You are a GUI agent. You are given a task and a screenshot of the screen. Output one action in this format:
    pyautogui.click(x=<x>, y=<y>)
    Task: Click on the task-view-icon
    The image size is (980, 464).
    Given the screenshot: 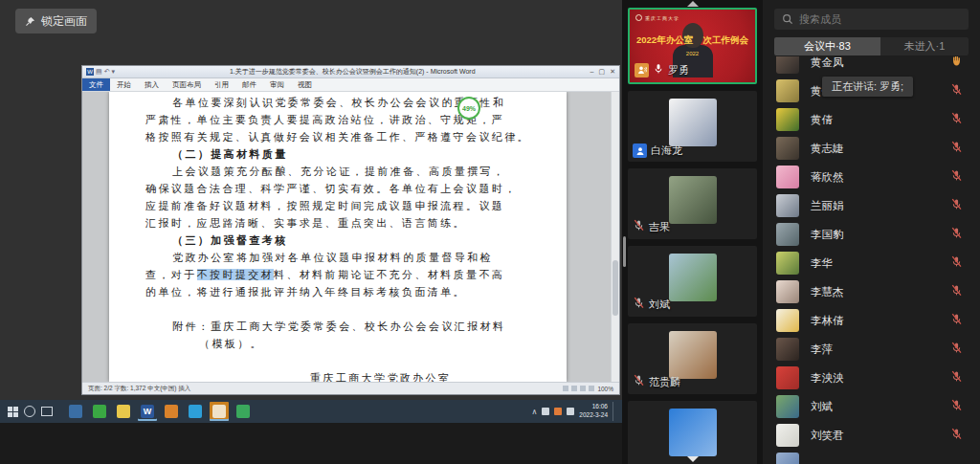 What is the action you would take?
    pyautogui.click(x=47, y=411)
    